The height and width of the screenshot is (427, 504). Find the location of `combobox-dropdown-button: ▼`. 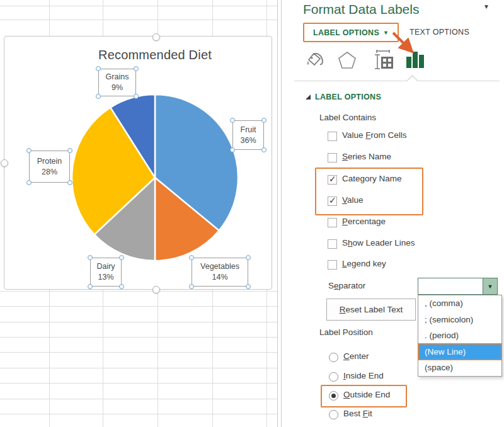

combobox-dropdown-button: ▼ is located at coordinates (490, 286).